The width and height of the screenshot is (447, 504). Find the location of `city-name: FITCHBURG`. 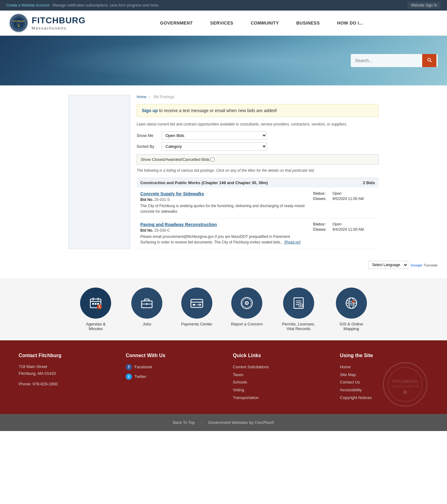

city-name: FITCHBURG is located at coordinates (59, 20).